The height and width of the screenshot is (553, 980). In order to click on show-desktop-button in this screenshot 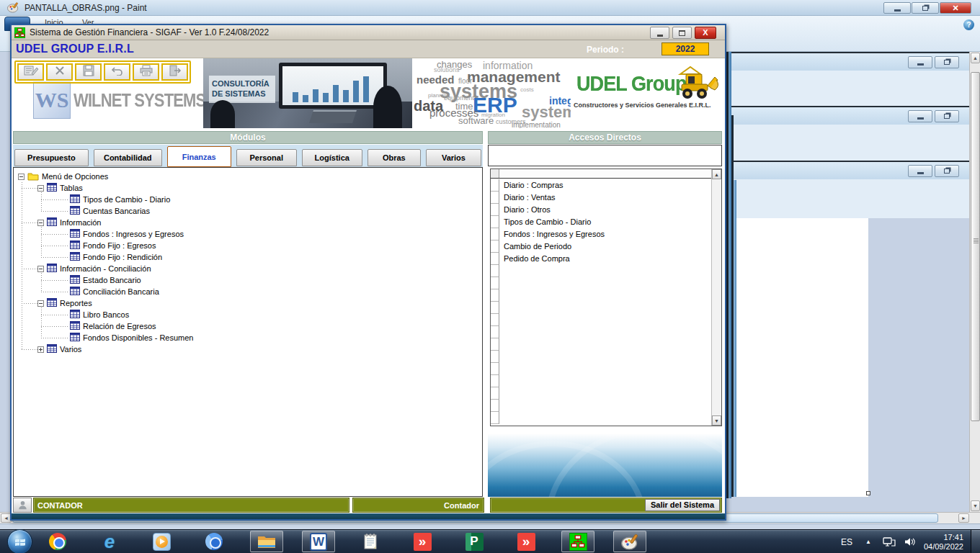, I will do `click(976, 541)`.